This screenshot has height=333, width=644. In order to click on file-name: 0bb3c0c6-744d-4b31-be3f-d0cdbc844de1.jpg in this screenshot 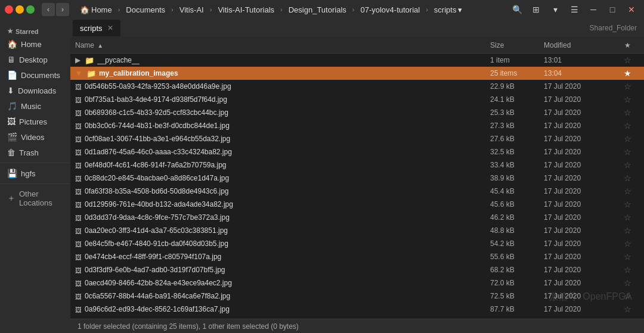, I will do `click(157, 126)`.